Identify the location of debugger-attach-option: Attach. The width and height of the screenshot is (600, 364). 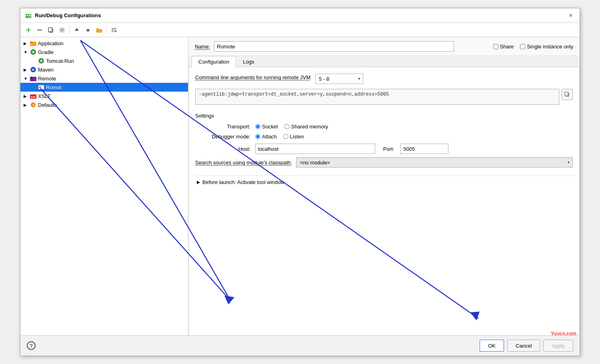
(266, 137).